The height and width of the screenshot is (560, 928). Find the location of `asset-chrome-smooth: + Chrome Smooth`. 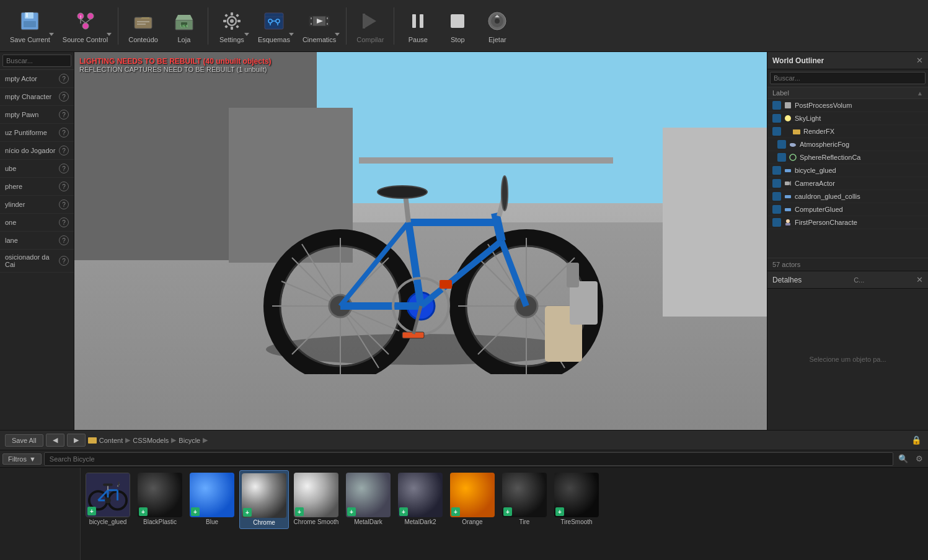

asset-chrome-smooth: + Chrome Smooth is located at coordinates (316, 499).